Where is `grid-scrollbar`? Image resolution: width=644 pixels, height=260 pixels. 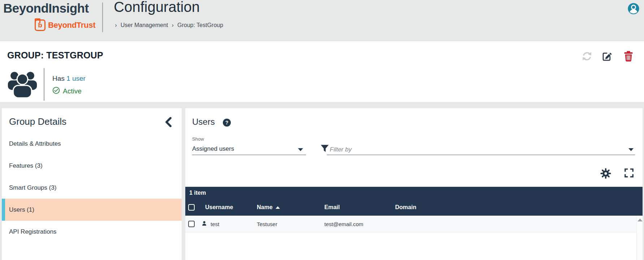 grid-scrollbar is located at coordinates (639, 238).